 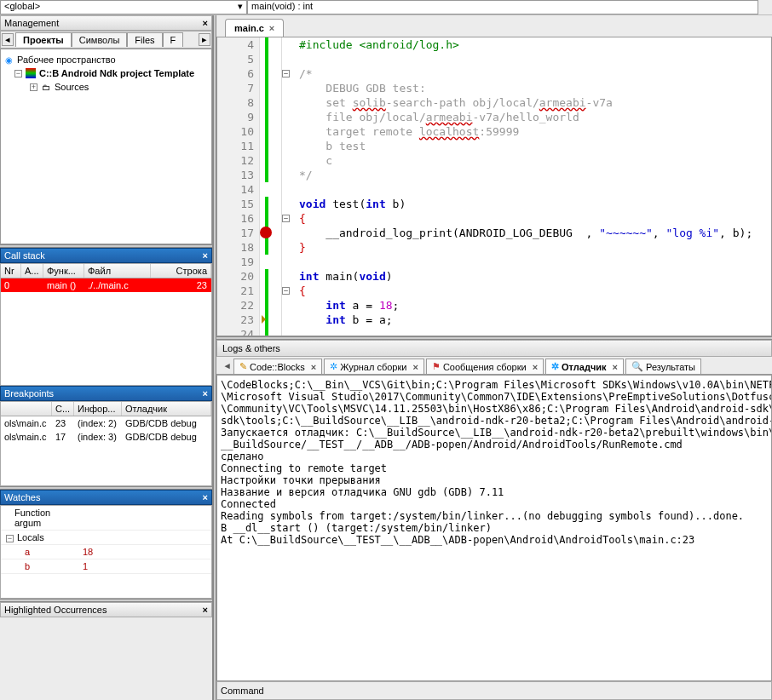 I want to click on scope-dropdown: <global>▾, so click(x=124, y=7).